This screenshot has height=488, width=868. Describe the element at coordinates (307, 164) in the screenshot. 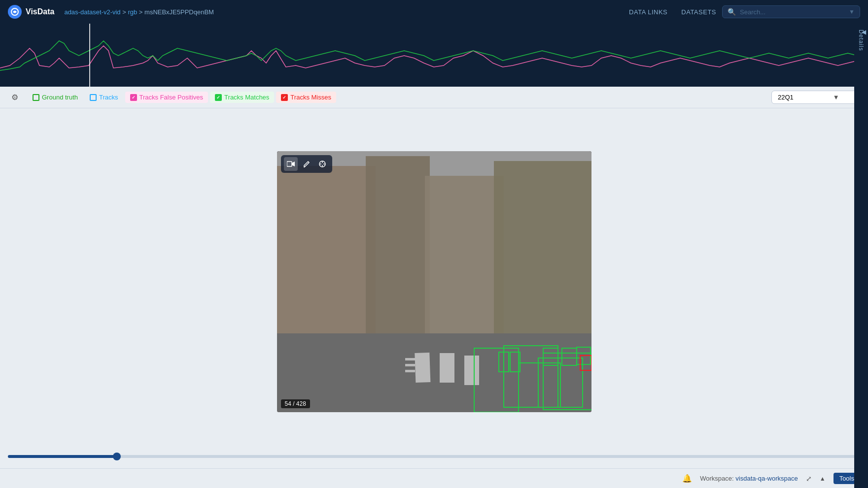

I see `video-toolbar` at that location.